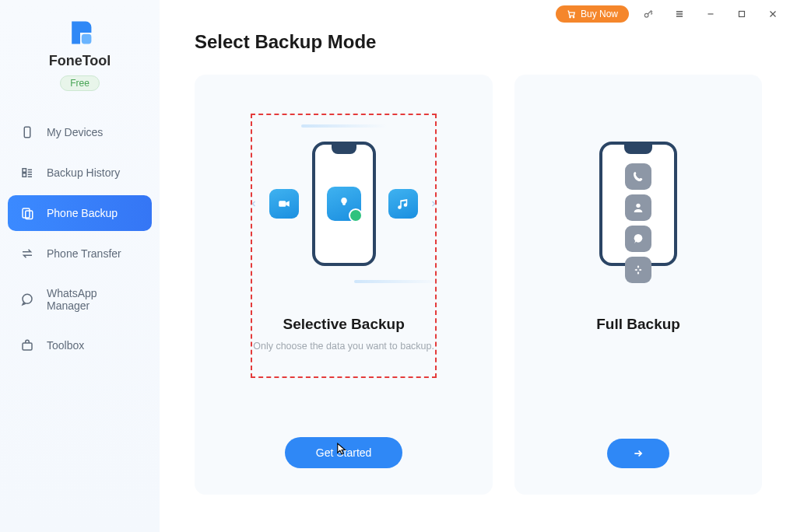 The image size is (797, 532). What do you see at coordinates (638, 177) in the screenshot?
I see `call-icon` at bounding box center [638, 177].